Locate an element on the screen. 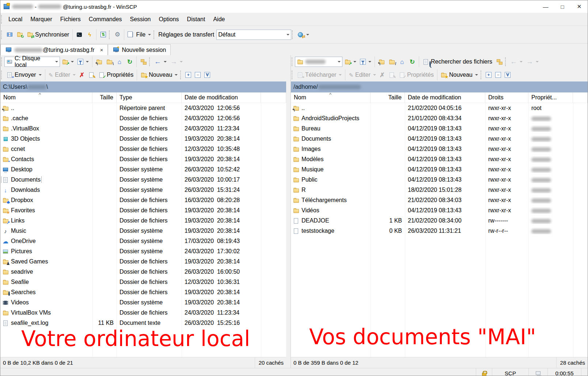  menu-distant: Distant is located at coordinates (196, 19).